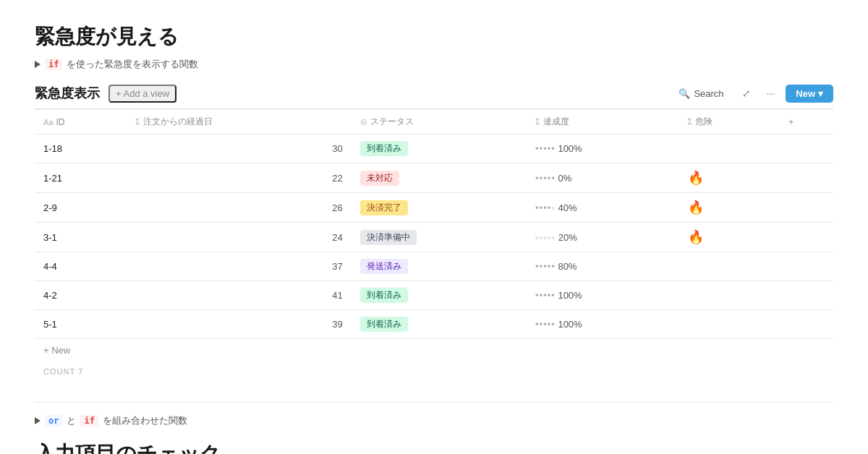 The width and height of the screenshot is (868, 454). What do you see at coordinates (439, 208) in the screenshot?
I see `cell-status: 決済完了` at bounding box center [439, 208].